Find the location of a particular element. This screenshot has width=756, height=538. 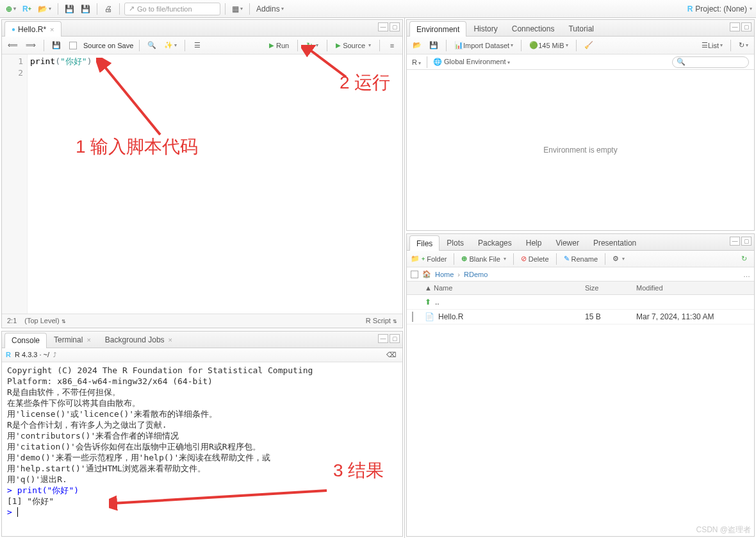

env-search-input: 🔍 is located at coordinates (711, 62).